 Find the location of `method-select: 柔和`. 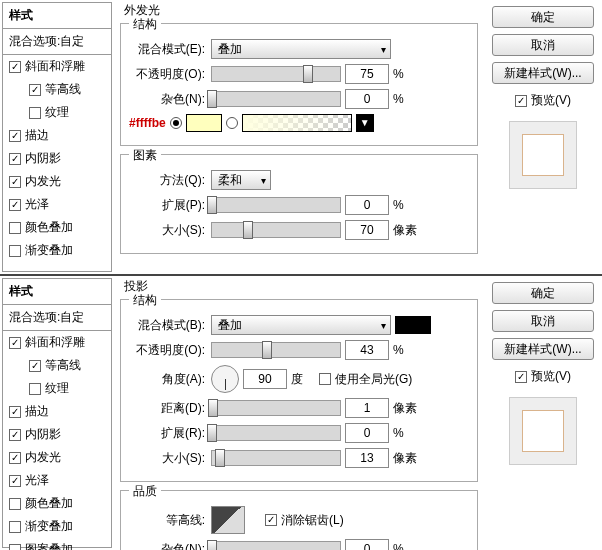

method-select: 柔和 is located at coordinates (241, 180).